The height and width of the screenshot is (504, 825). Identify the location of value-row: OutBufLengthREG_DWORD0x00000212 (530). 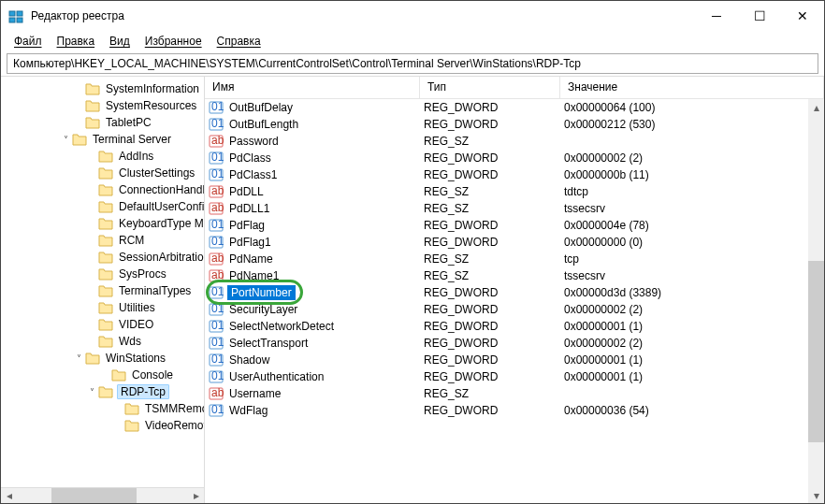
(514, 124).